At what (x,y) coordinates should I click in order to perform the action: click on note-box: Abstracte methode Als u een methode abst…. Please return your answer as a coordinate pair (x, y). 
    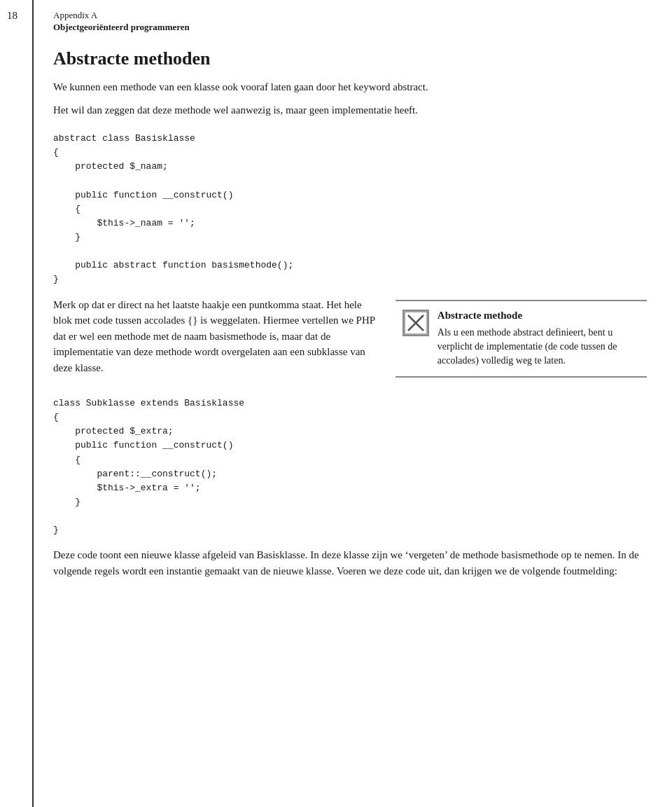
    Looking at the image, I should click on (521, 339).